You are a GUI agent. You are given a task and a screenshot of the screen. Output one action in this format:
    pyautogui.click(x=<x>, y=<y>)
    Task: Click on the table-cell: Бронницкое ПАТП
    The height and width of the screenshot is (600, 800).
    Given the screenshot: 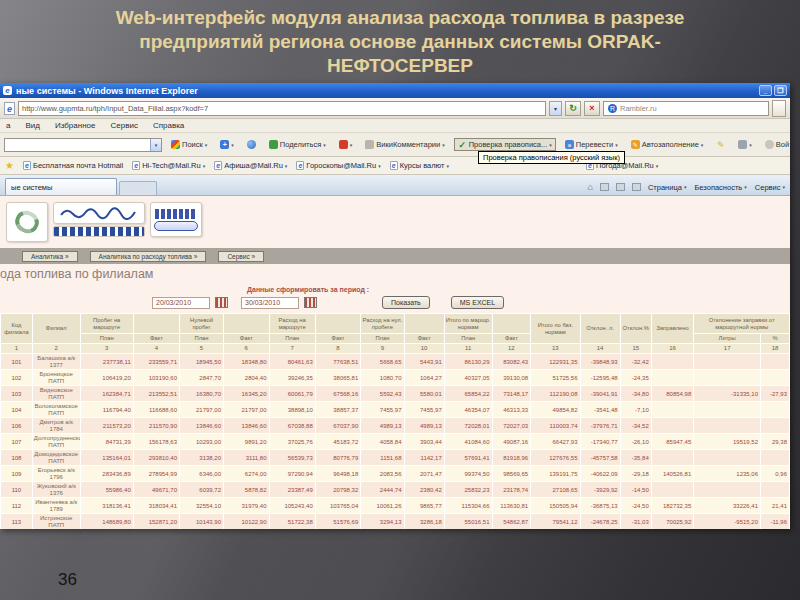 What is the action you would take?
    pyautogui.click(x=56, y=378)
    